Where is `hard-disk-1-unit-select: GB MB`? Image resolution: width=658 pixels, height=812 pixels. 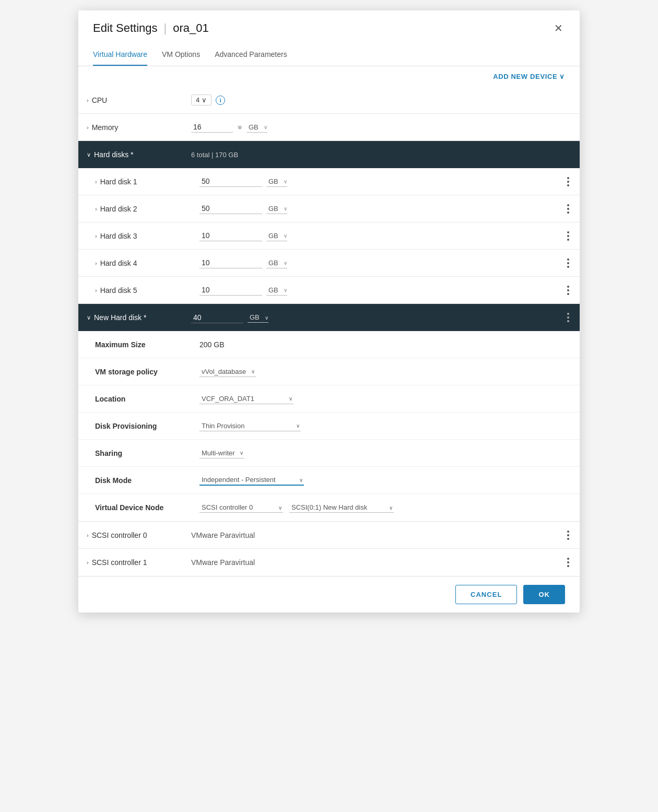 hard-disk-1-unit-select: GB MB is located at coordinates (277, 182).